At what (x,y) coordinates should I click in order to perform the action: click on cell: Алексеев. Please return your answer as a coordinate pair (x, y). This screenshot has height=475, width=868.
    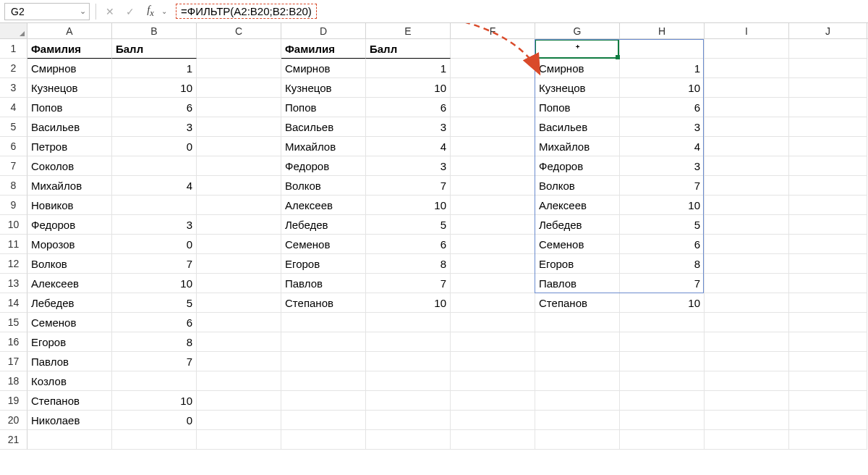
    Looking at the image, I should click on (577, 206).